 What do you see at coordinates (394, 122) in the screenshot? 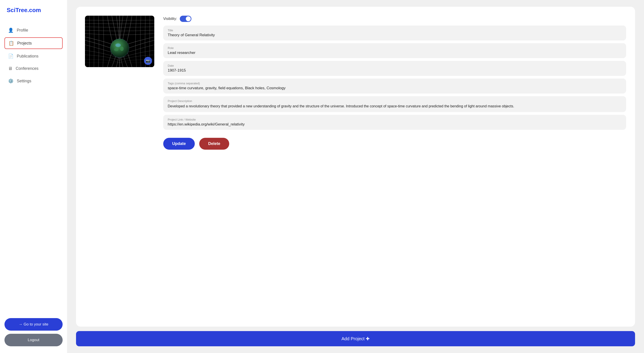
I see `link-field: Project Link / Website https://en.wikipe…` at bounding box center [394, 122].